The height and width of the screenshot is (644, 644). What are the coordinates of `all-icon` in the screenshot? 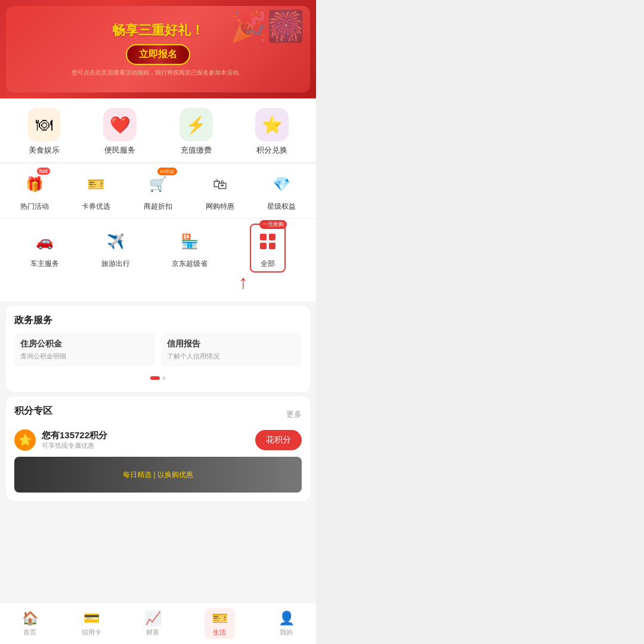 It's located at (268, 242).